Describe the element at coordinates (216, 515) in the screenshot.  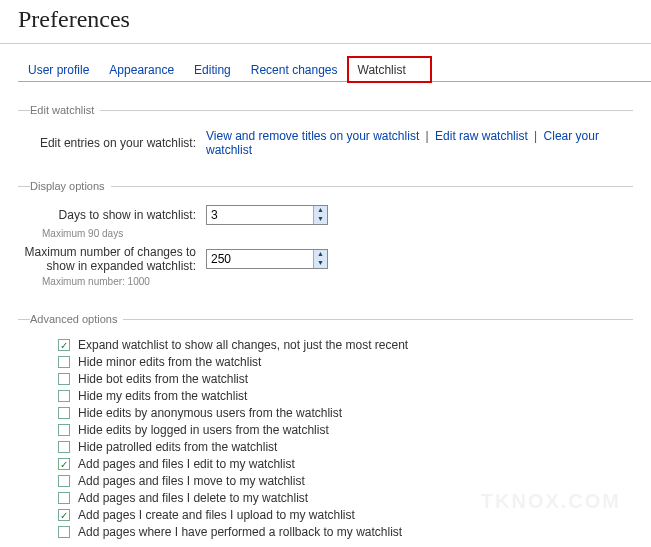
I see `option-label: Add pages I create and files I upload to…` at that location.